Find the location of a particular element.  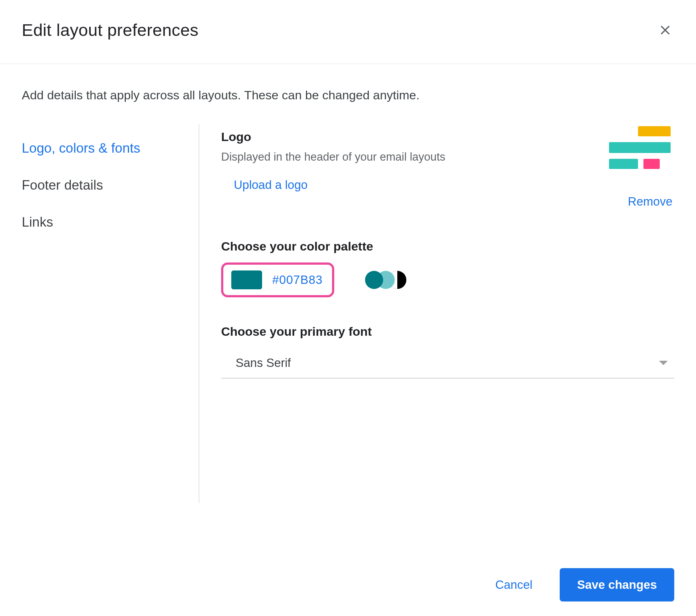

color-row: #007B83 is located at coordinates (448, 280).